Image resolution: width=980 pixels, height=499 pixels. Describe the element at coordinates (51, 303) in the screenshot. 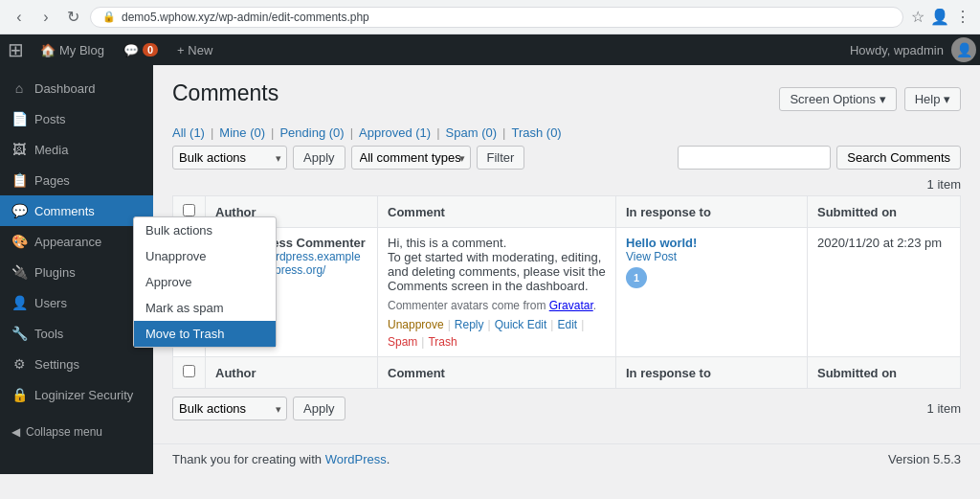

I see `sidebar-item-label: Users` at that location.